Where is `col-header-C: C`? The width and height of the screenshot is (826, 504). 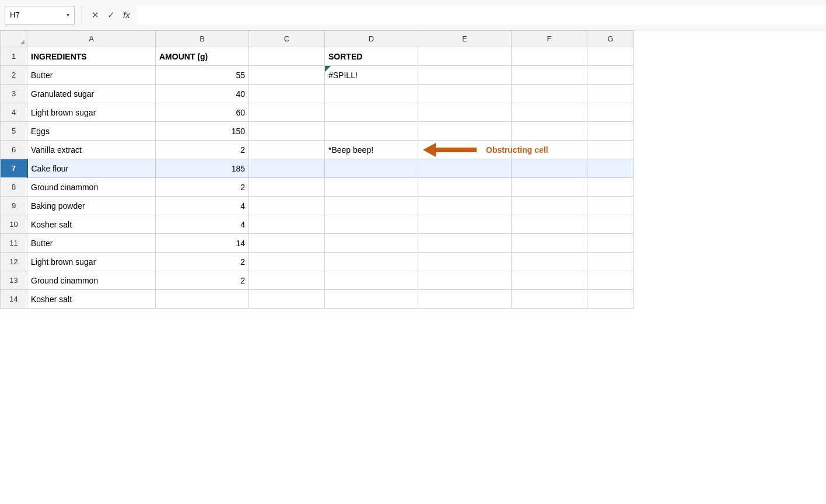
col-header-C: C is located at coordinates (287, 39).